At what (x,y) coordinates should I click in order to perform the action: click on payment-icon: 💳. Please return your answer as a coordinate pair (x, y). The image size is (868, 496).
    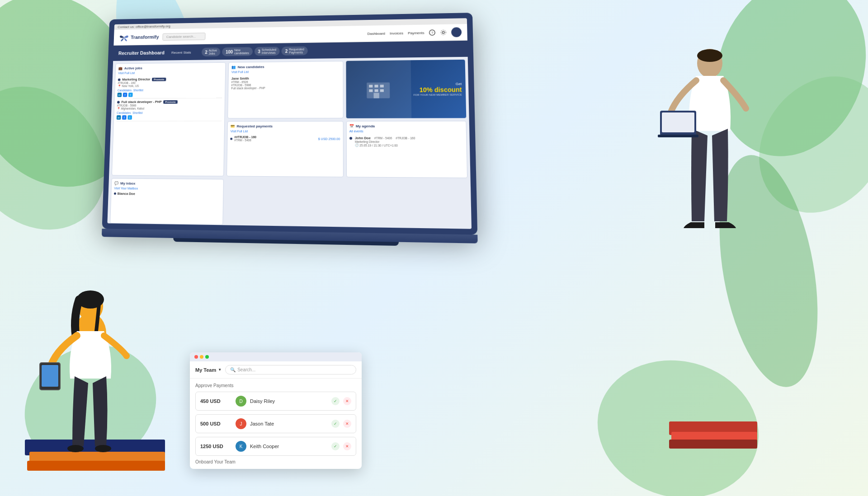
    Looking at the image, I should click on (233, 126).